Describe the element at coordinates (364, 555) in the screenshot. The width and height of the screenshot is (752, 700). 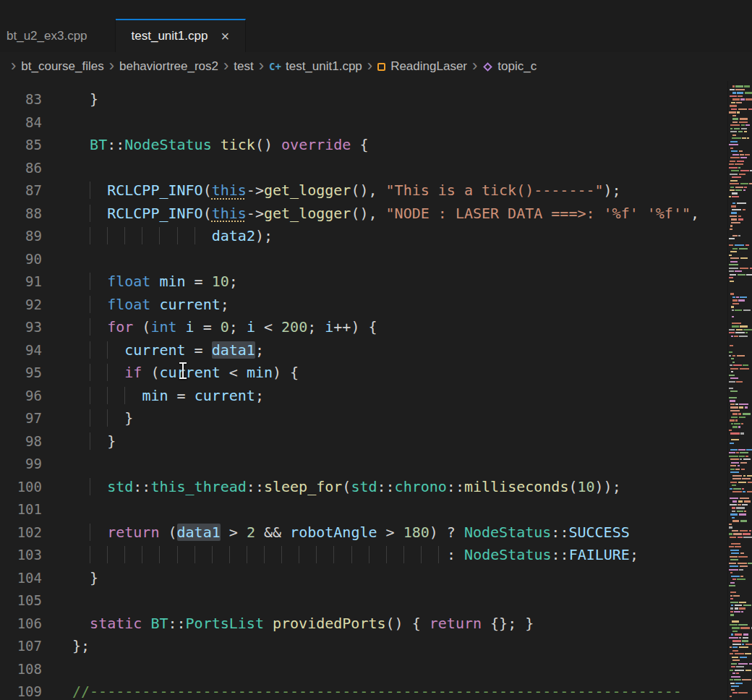
I see `code-line: 103 : NodeStatus::FAILURE;` at that location.